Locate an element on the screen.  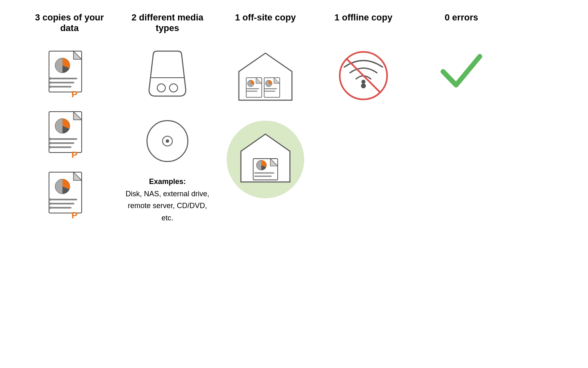
doc-icon-2: P is located at coordinates (69, 136).